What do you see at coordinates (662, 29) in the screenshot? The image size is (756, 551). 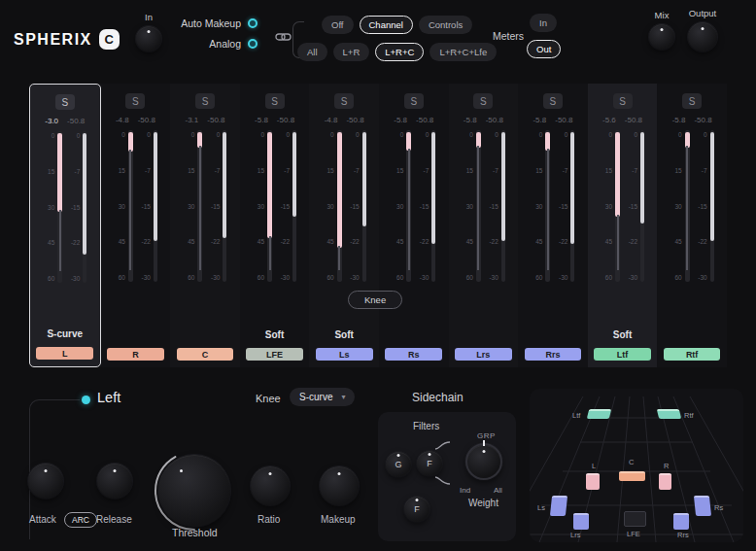 I see `mix-group: Mix` at bounding box center [662, 29].